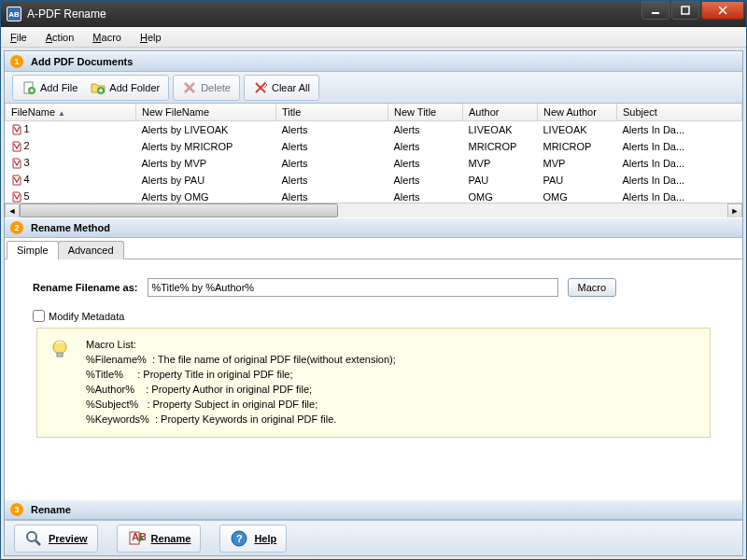 The image size is (747, 560). I want to click on minimize-button, so click(655, 10).